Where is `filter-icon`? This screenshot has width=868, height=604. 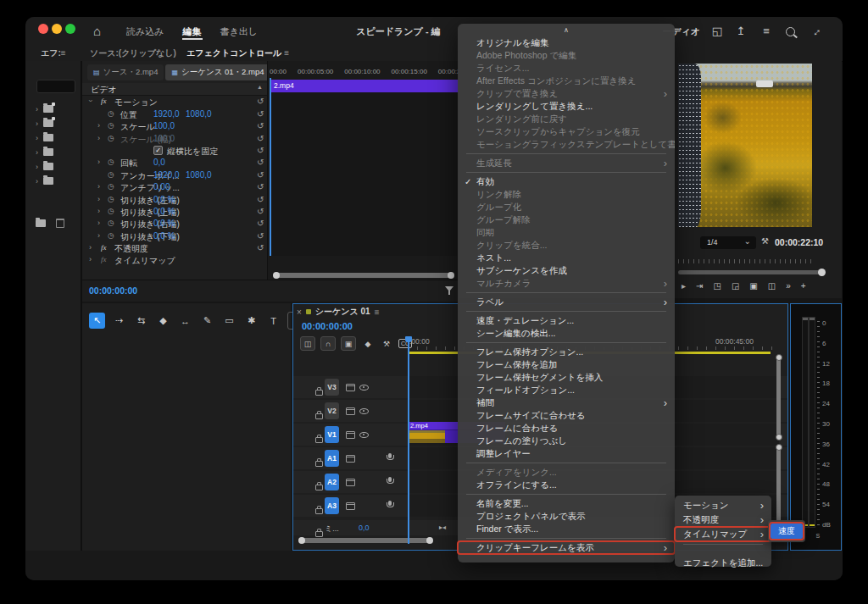 filter-icon is located at coordinates (449, 289).